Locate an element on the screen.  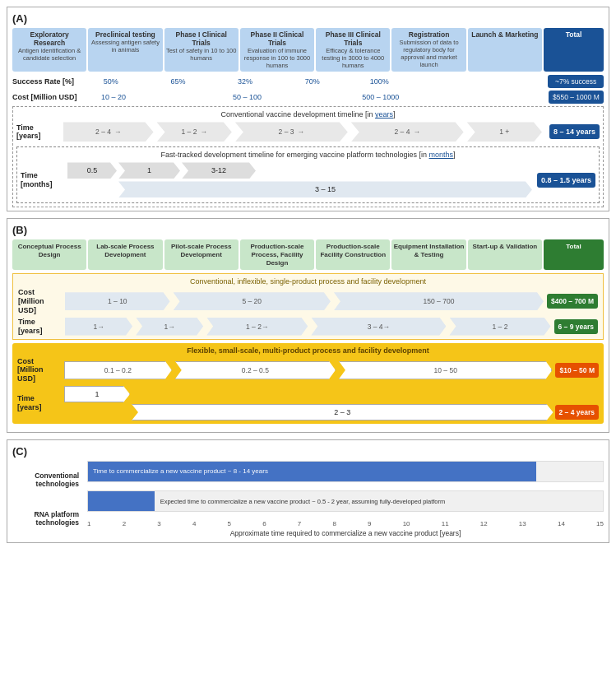
b-phase-4: Production-scale Facility Construction is located at coordinates (353, 255).